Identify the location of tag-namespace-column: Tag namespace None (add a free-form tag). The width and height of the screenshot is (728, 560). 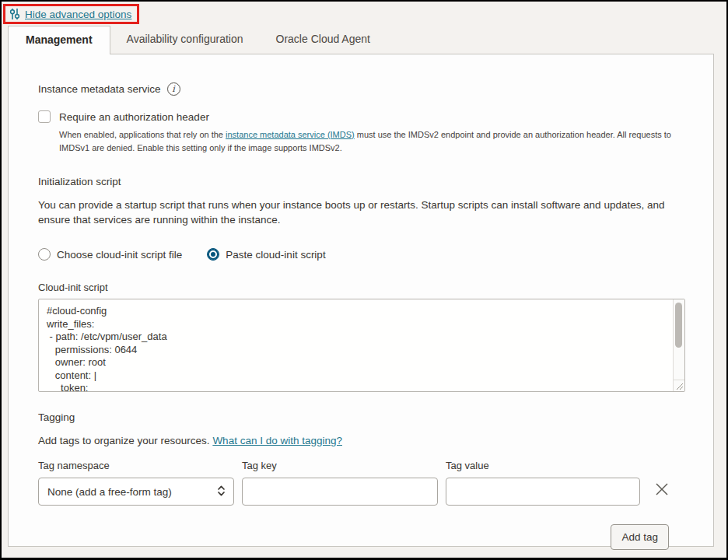
(136, 482).